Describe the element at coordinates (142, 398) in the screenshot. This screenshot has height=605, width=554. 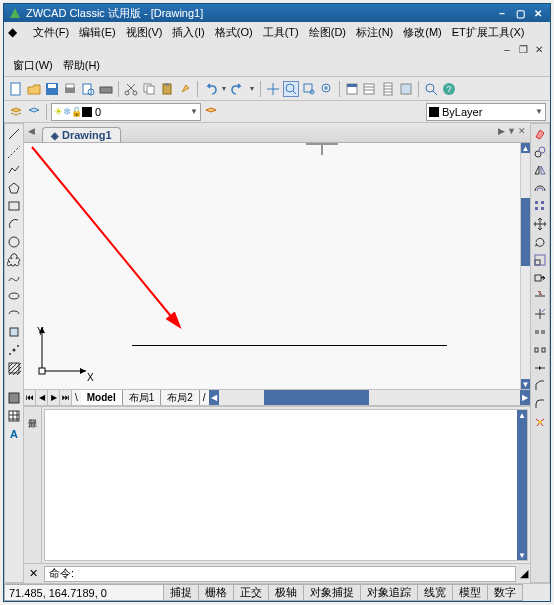
I see `layout1-tab: 布局1` at that location.